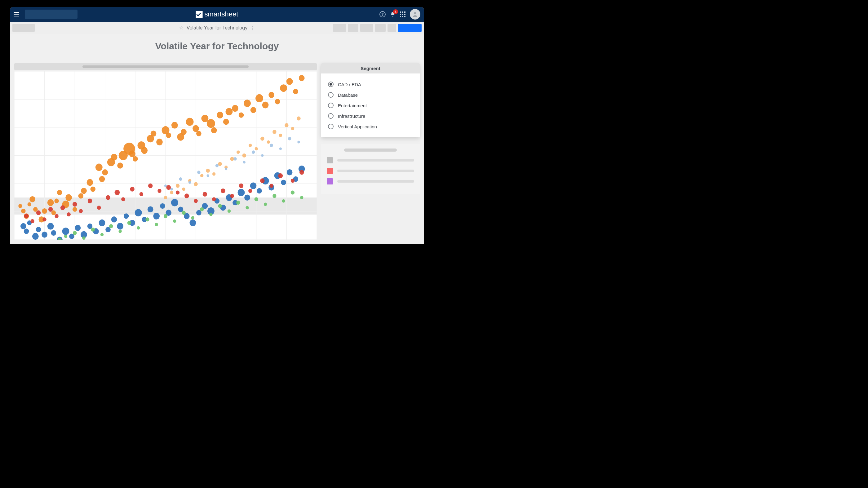 This screenshot has width=868, height=488. What do you see at coordinates (352, 105) in the screenshot?
I see `segment-option-label: Entertainment` at bounding box center [352, 105].